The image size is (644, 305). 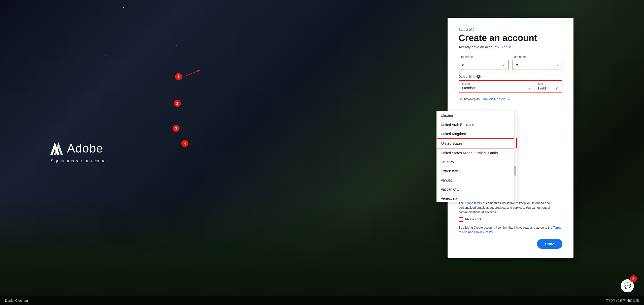 I want to click on month-select-display: October ⌄, so click(x=497, y=88).